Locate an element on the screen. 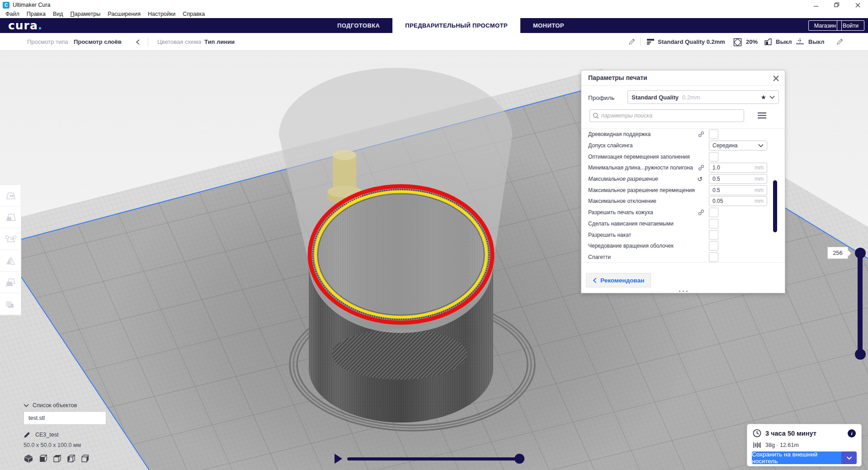  menu-item-extensions: Расширения is located at coordinates (124, 14).